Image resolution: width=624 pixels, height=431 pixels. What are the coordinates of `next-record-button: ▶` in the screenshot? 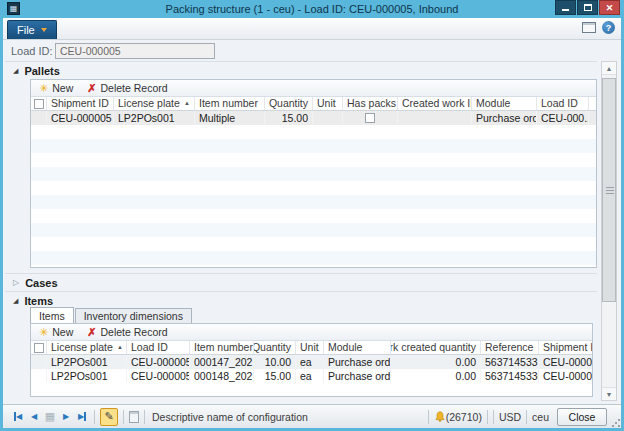 It's located at (66, 417).